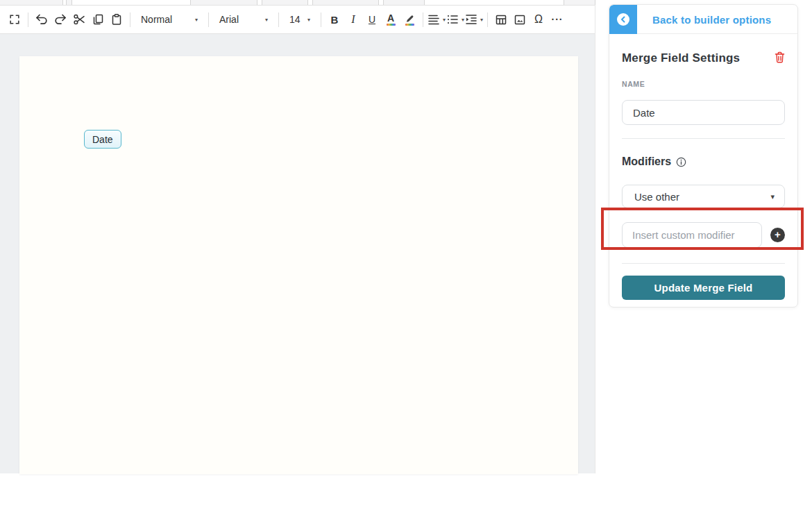 The height and width of the screenshot is (522, 812). Describe the element at coordinates (623, 19) in the screenshot. I see `chevron-left-icon` at that location.